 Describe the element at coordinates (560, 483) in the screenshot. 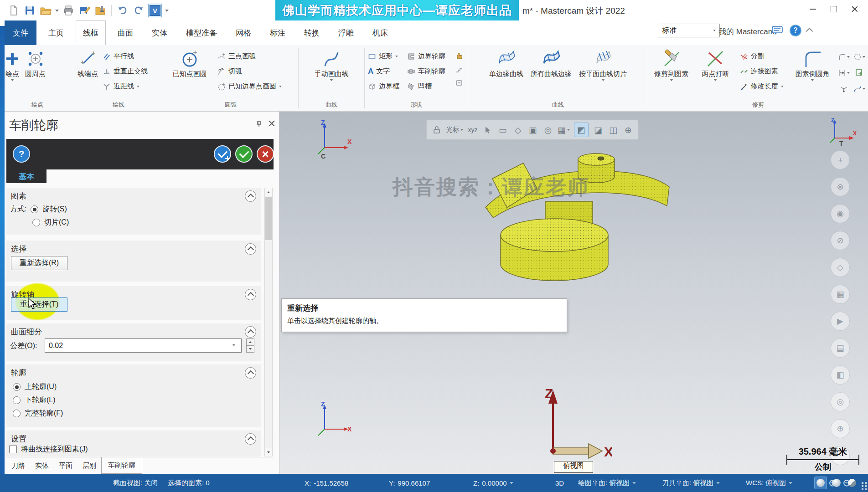

I see `mode-3d-toggle: 3D` at that location.